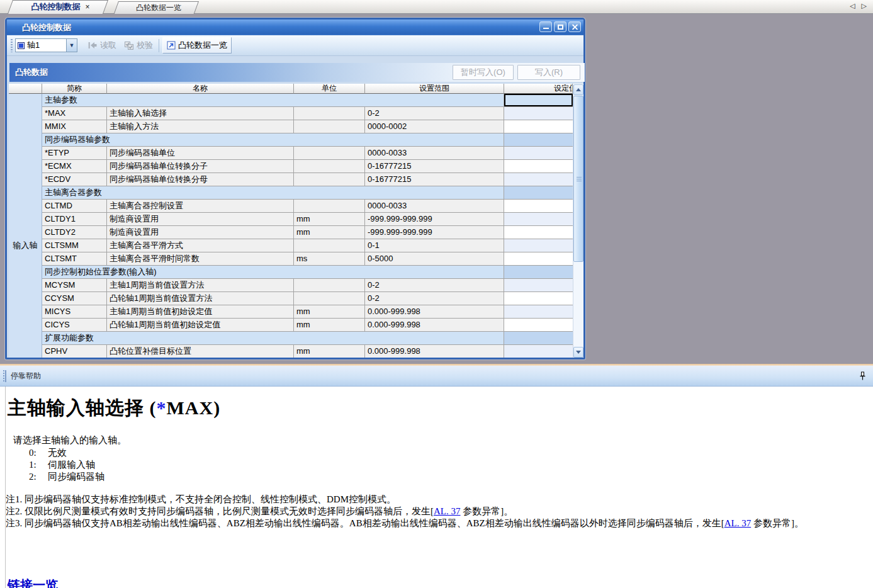 The height and width of the screenshot is (588, 873). What do you see at coordinates (200, 180) in the screenshot?
I see `name-cell: 同步编码器轴单位转换分母` at bounding box center [200, 180].